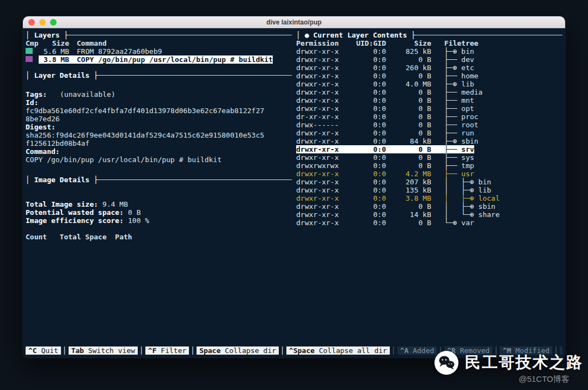 The height and width of the screenshot is (390, 588). Describe the element at coordinates (53, 22) in the screenshot. I see `zoom-window-button` at that location.